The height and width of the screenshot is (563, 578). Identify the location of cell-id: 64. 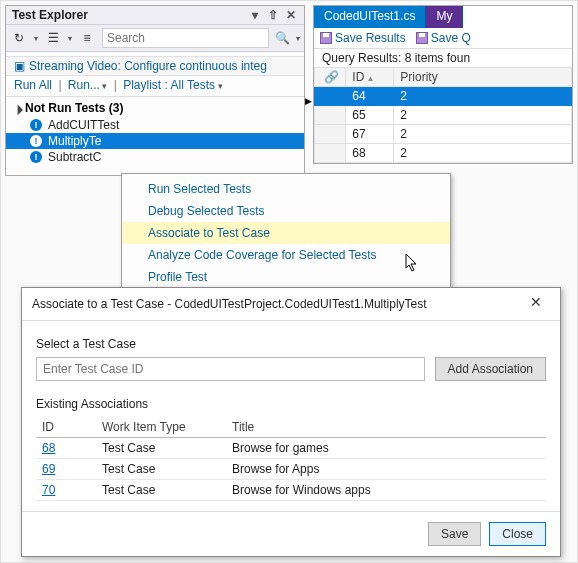
(370, 96).